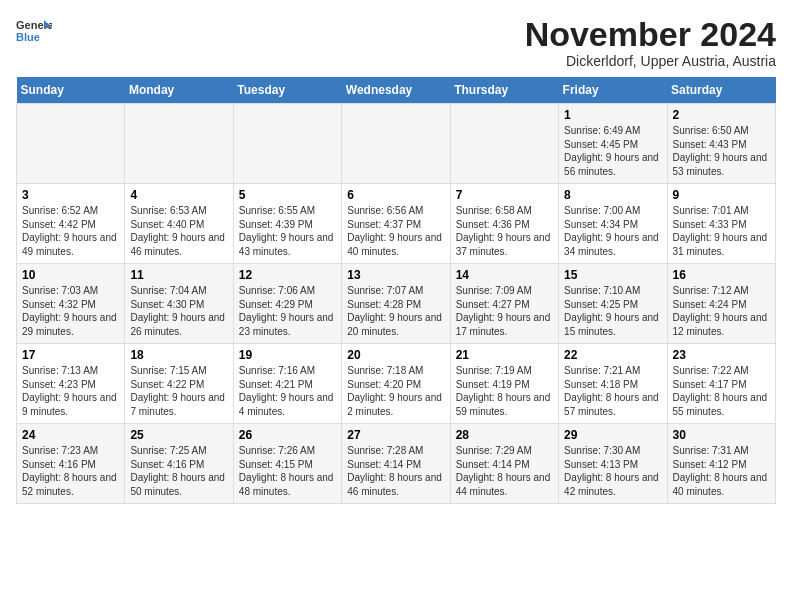  What do you see at coordinates (722, 115) in the screenshot?
I see `day-number: 2` at bounding box center [722, 115].